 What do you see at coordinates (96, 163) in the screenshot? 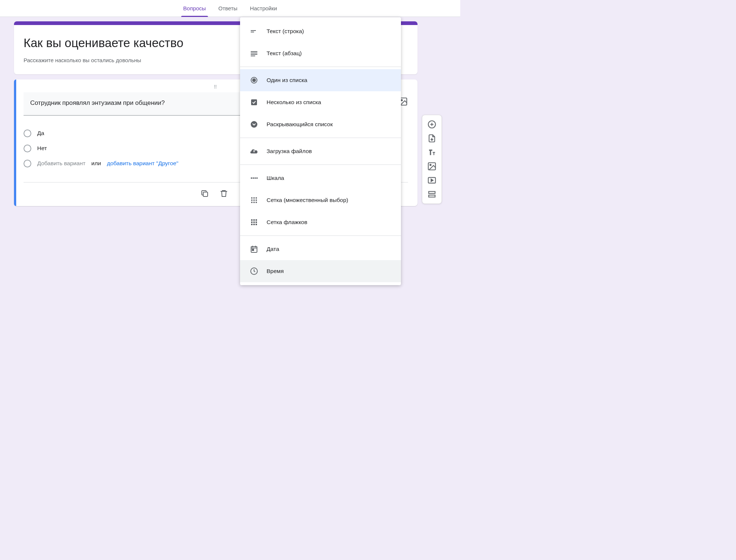
I see `add-option-or: или` at bounding box center [96, 163].